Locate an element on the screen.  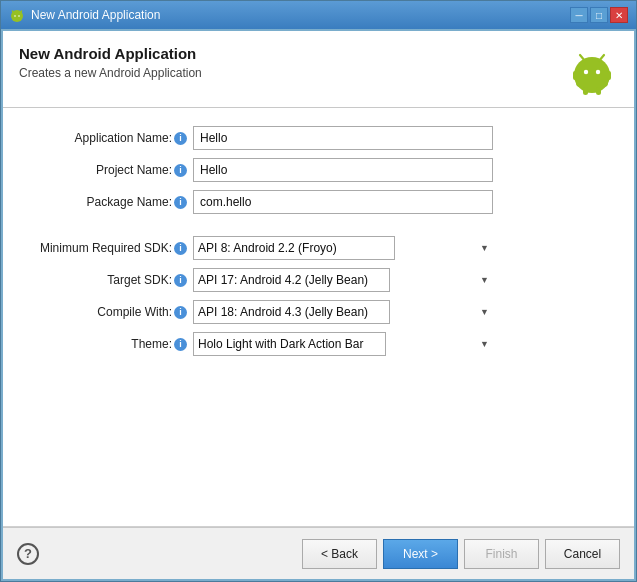
project-name-row: Project Name: i is located at coordinates (318, 170).